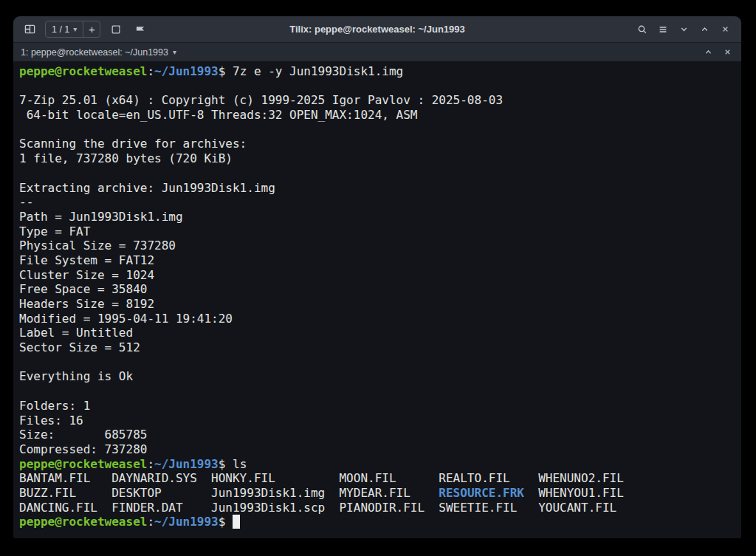  Describe the element at coordinates (126, 158) in the screenshot. I see `terminal-text: 1 file, 737280 bytes (720 KiB)` at that location.